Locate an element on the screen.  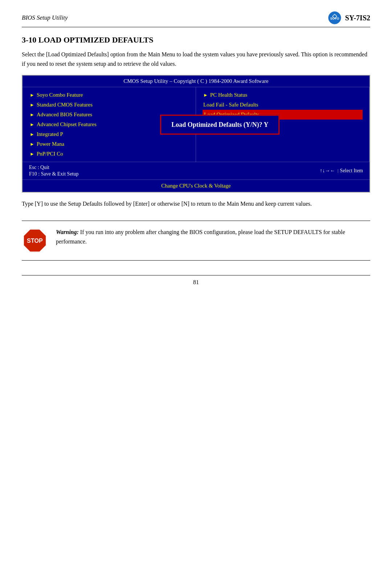
list-item: ► Integrated P is located at coordinates (69, 134).